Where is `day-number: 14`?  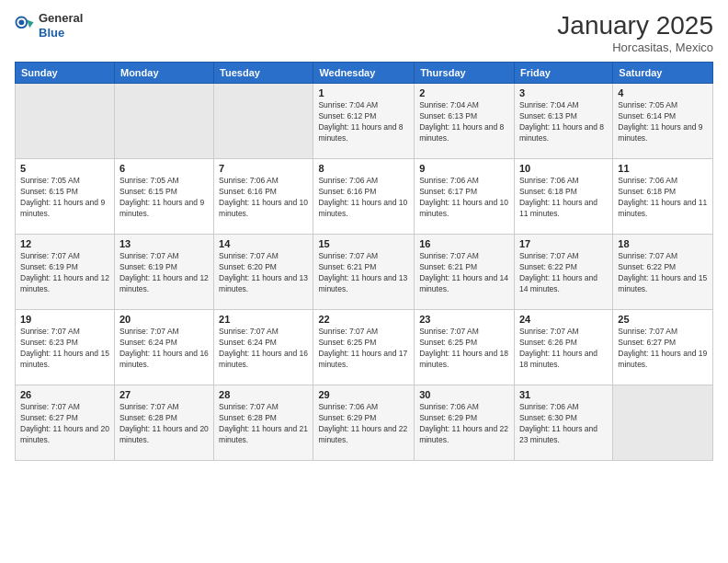
day-number: 14 is located at coordinates (263, 244).